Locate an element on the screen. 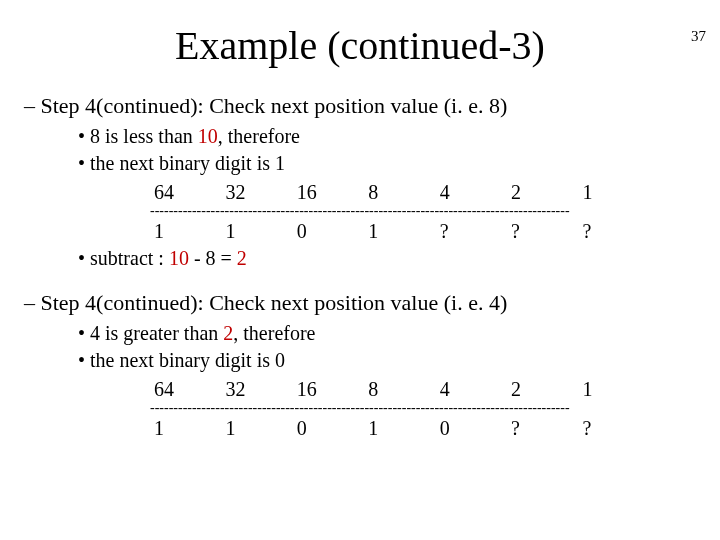 The height and width of the screenshot is (540, 720). bullet: the next binary digit is 0 is located at coordinates (408, 360).